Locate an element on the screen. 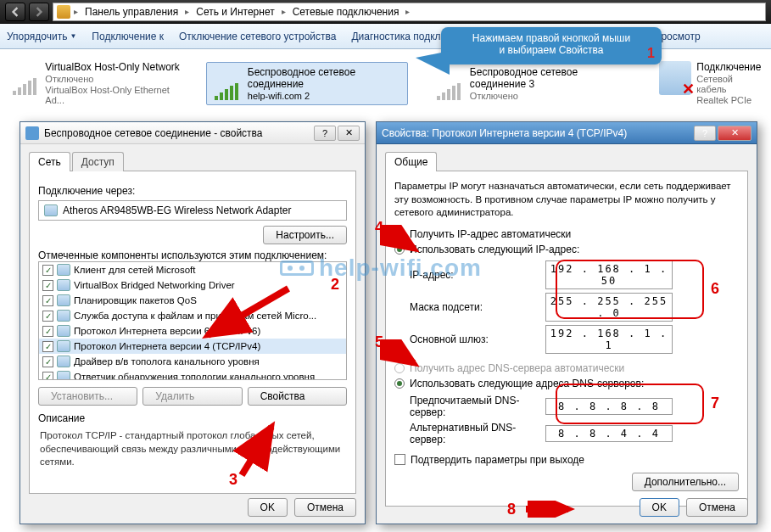 The height and width of the screenshot is (532, 771). tool-disable: Отключение сетевого устройства is located at coordinates (258, 36).